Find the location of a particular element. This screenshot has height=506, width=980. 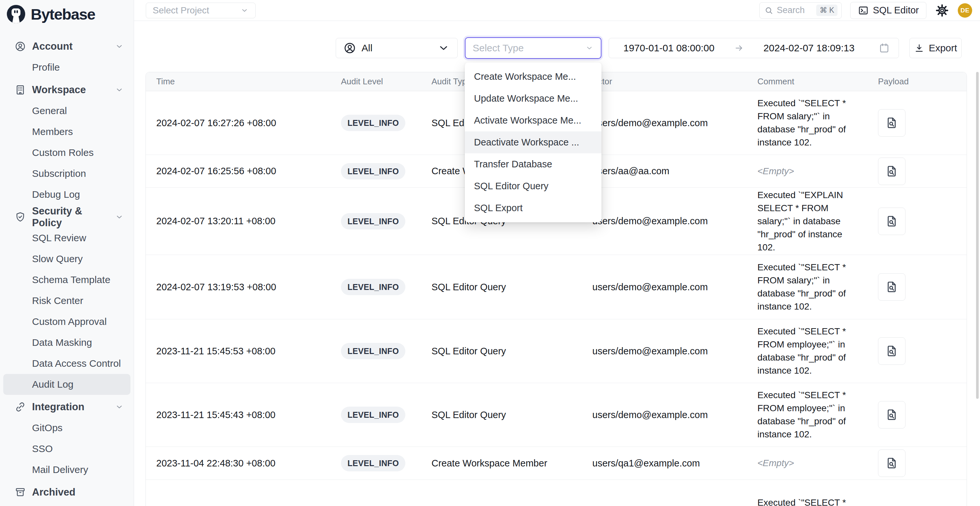

row-time: 2024-02-07 16:27:26 +08:00 is located at coordinates (238, 123).